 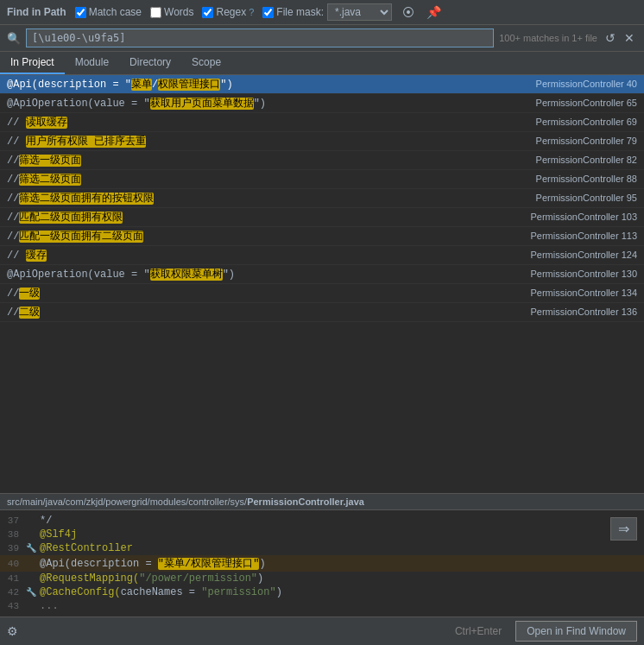 I want to click on result-code: //二级, so click(x=264, y=313).